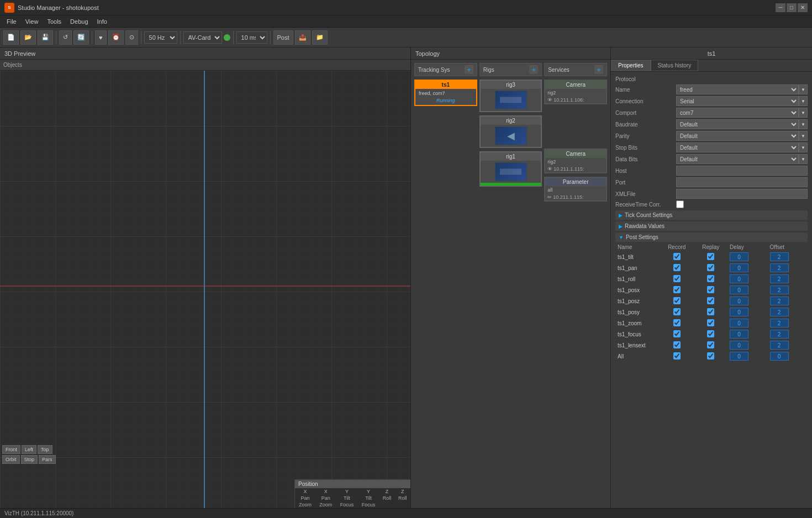 The image size is (812, 518). What do you see at coordinates (711, 237) in the screenshot?
I see `post-settings-header: ▼ Post Settings` at bounding box center [711, 237].